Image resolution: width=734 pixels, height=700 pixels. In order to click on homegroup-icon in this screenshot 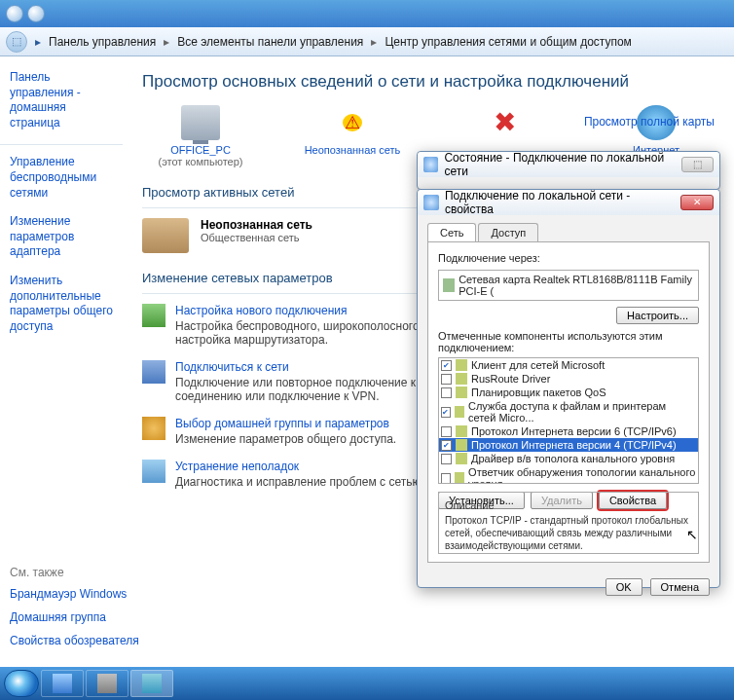, I will do `click(154, 428)`.